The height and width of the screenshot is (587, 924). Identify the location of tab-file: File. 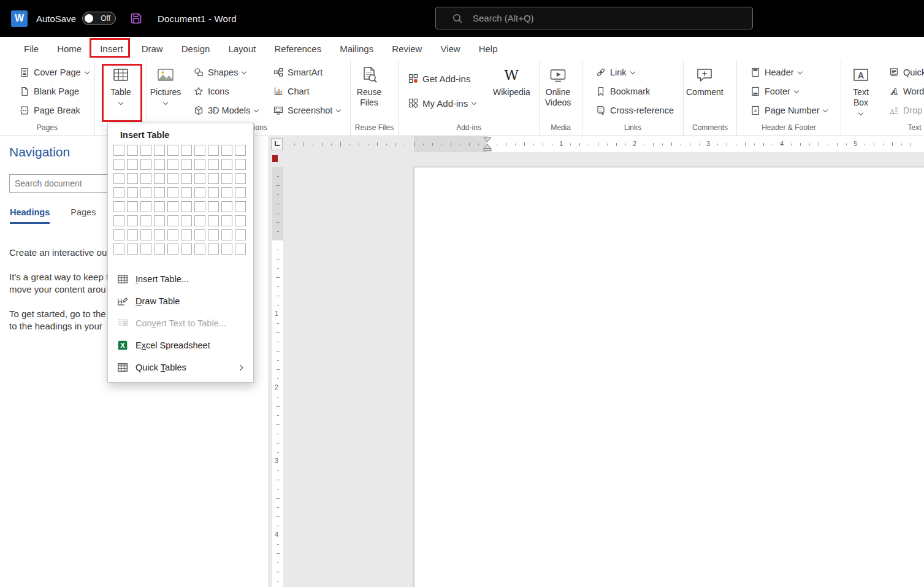
(31, 48).